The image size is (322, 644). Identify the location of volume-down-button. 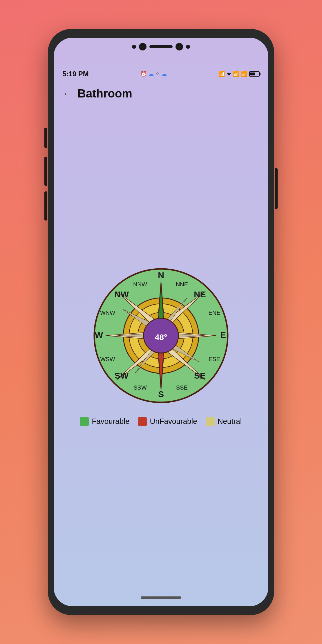
(46, 171).